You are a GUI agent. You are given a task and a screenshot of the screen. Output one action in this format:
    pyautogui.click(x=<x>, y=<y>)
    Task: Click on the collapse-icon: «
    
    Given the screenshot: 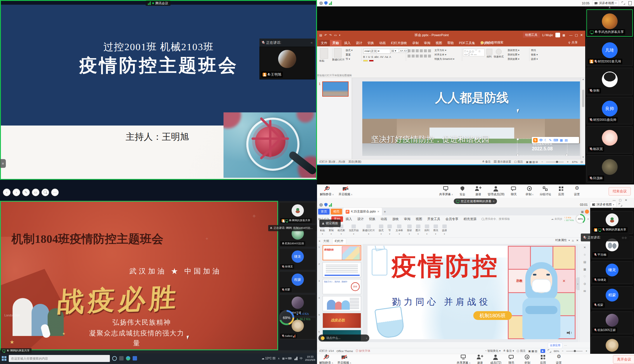 What is the action you would take?
    pyautogui.click(x=311, y=43)
    